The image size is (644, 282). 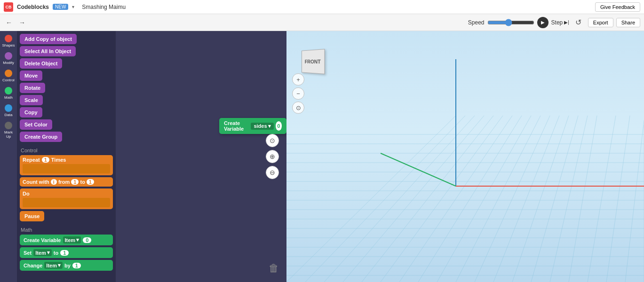 I want to click on create-variable-block: Create Variable Item ▾ 0, so click(x=66, y=240).